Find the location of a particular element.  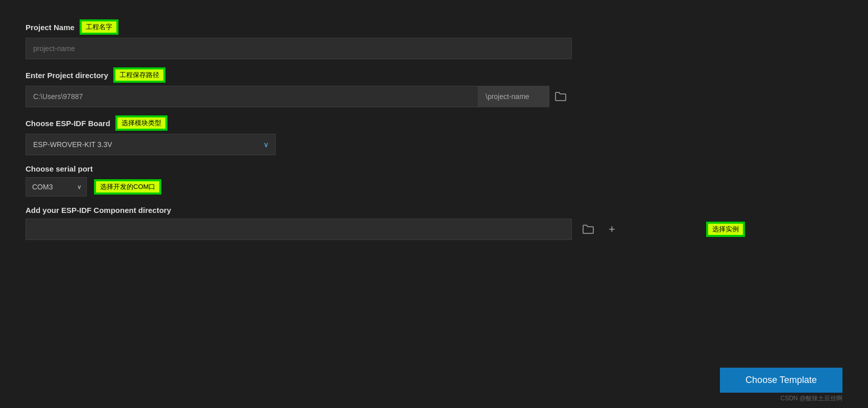

choose-serial-label: Choose serial port is located at coordinates (434, 169).